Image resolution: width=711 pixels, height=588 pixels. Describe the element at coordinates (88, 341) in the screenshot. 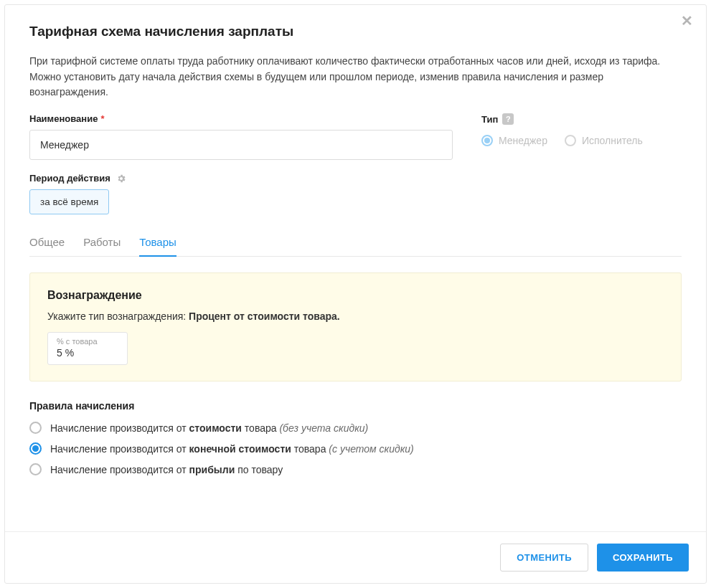

I see `percent-label: % с товара` at that location.